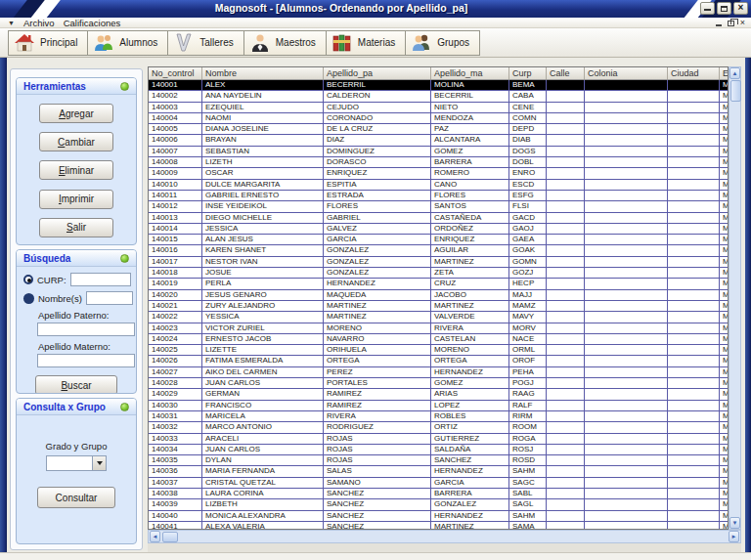  I want to click on table-row: 140035DYLANROJASSANCHEZROSDM, so click(438, 461).